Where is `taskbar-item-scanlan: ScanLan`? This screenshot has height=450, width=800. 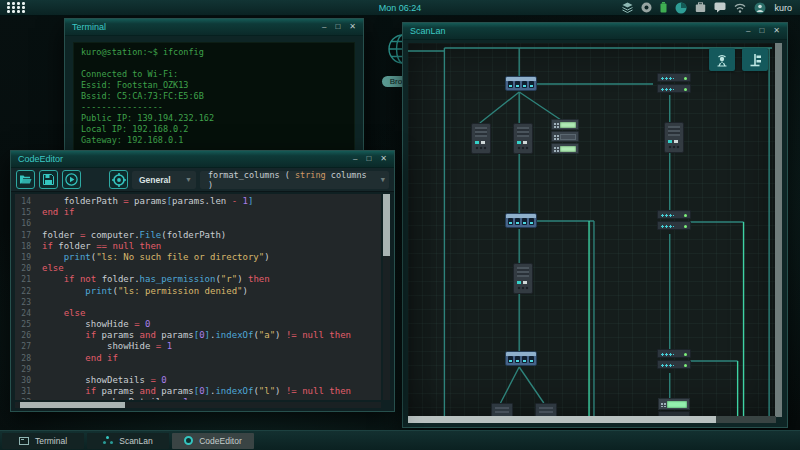 taskbar-item-scanlan: ScanLan is located at coordinates (128, 441).